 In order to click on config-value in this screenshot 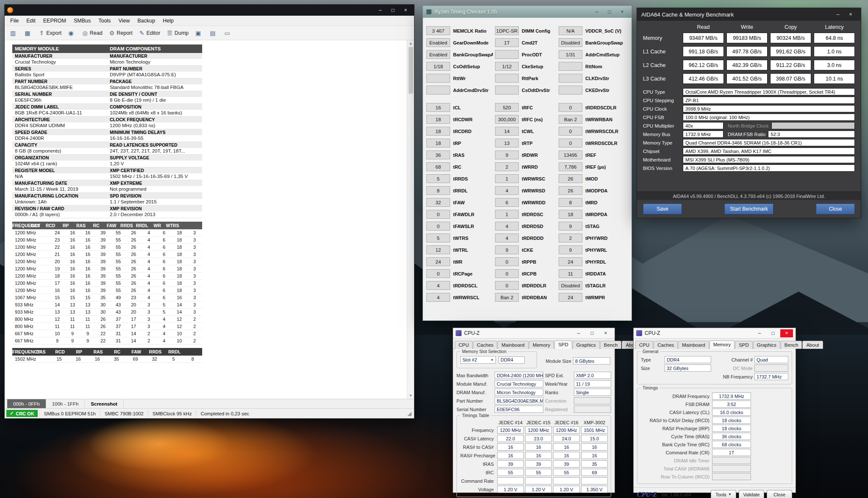, I will do `click(507, 54)`.